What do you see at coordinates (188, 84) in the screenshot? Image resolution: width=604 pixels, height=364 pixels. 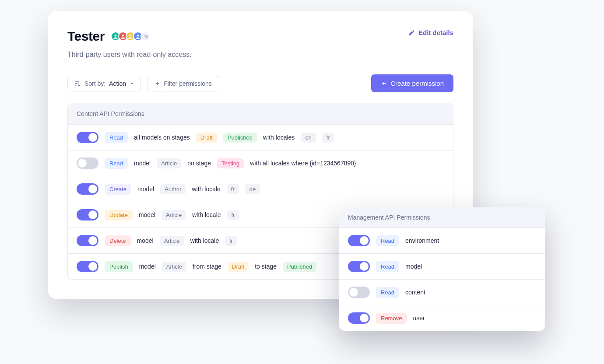 I see `filter-label: Filter permissions` at bounding box center [188, 84].